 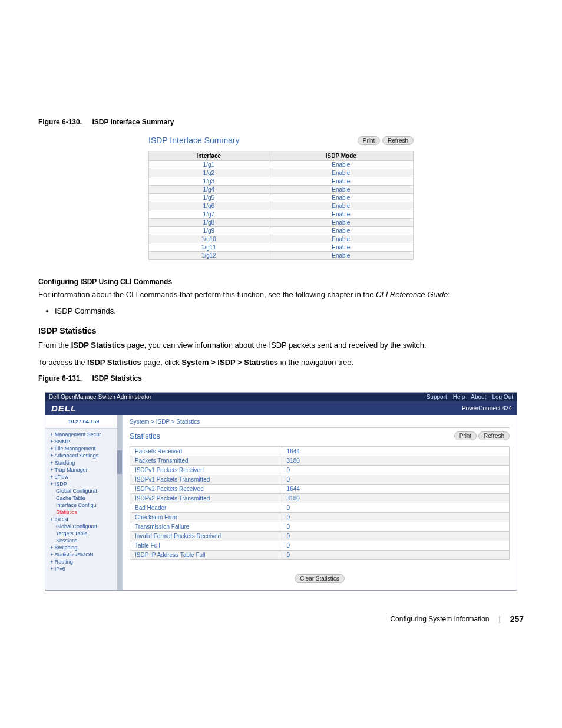 What do you see at coordinates (206, 517) in the screenshot?
I see `stat-label: Checksum Error` at bounding box center [206, 517].